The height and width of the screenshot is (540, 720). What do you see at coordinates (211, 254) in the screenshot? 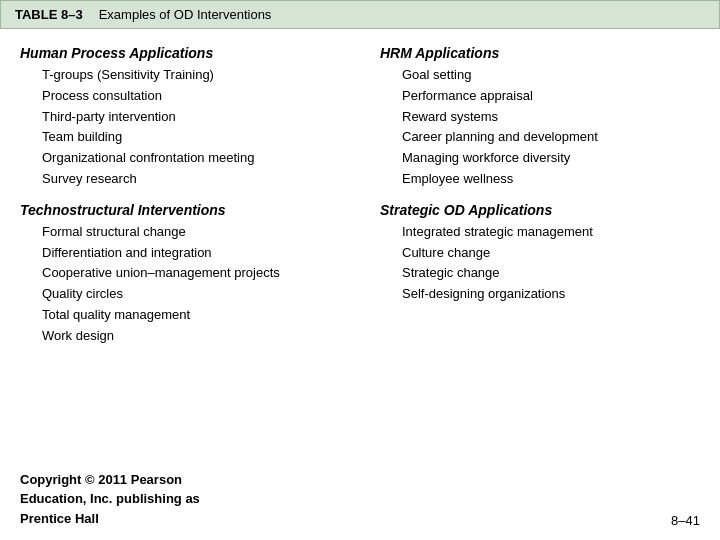
I see `list-item: Differentiation and integration` at bounding box center [211, 254].